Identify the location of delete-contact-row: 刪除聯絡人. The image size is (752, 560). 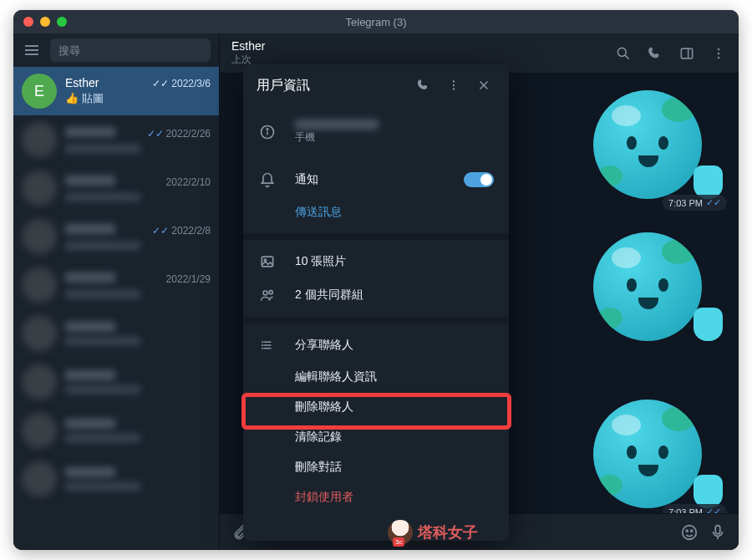
(376, 407).